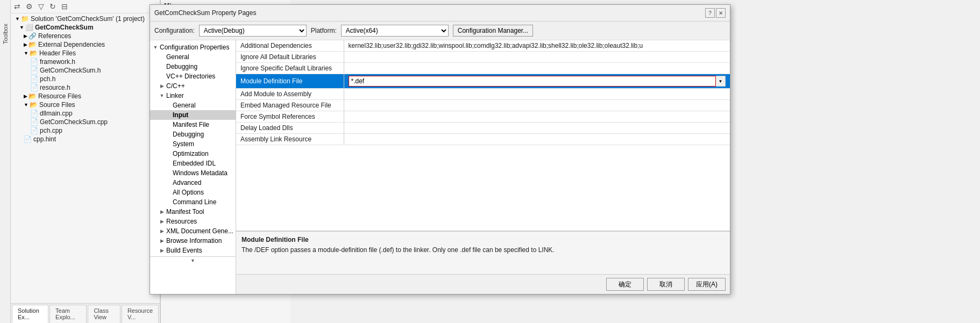 The width and height of the screenshot is (980, 323). I want to click on vcpp-label: VC++ Directories, so click(190, 76).